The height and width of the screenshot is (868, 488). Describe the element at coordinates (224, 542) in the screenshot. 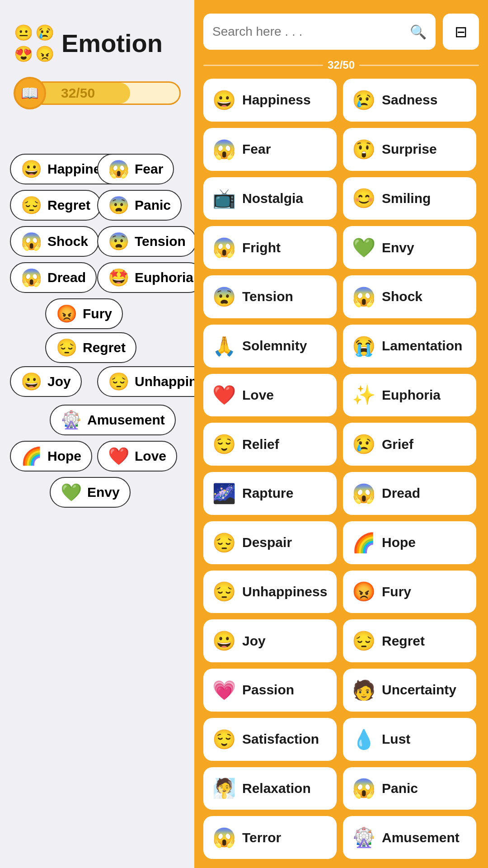

I see `grid-emoji-18: 😔` at that location.